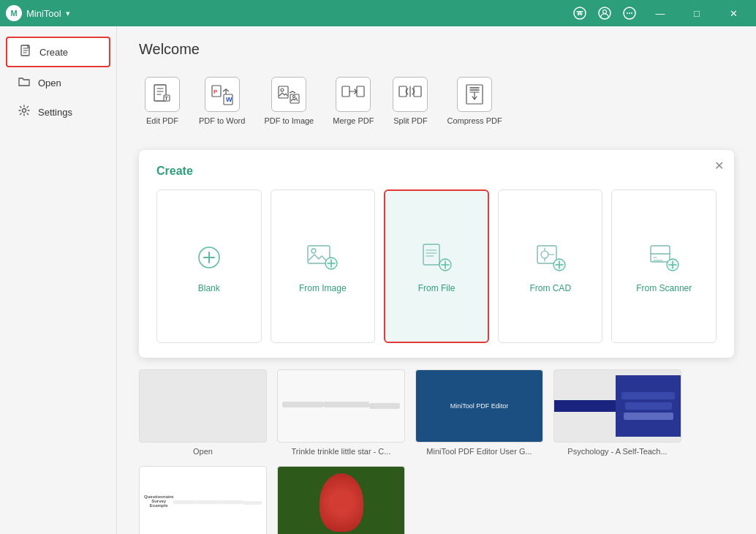 The height and width of the screenshot is (534, 756). I want to click on dialog-title: Create, so click(436, 171).